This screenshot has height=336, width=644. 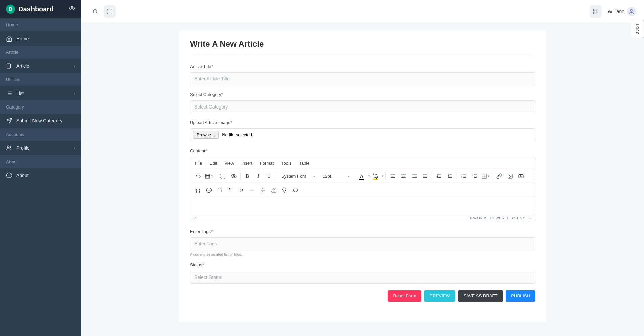 I want to click on table-icon: ▾, so click(x=209, y=176).